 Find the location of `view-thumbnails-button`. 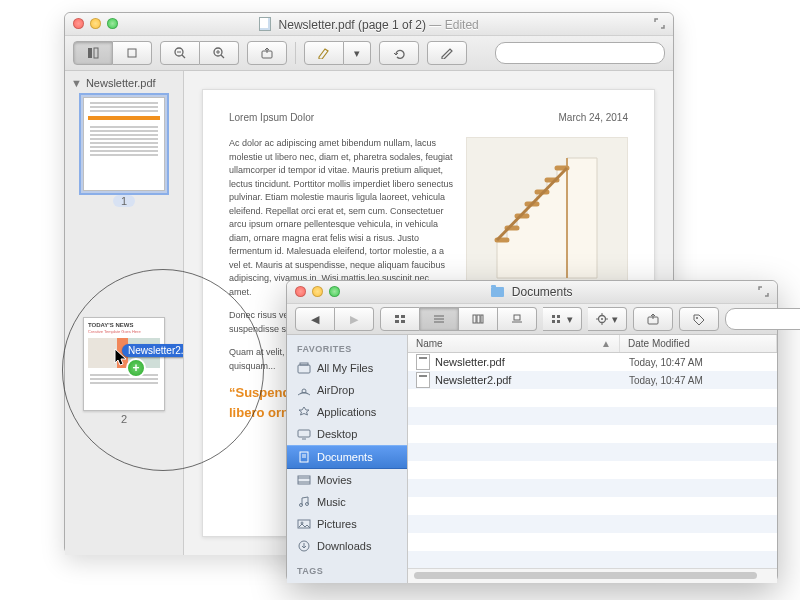

view-thumbnails-button is located at coordinates (93, 53).